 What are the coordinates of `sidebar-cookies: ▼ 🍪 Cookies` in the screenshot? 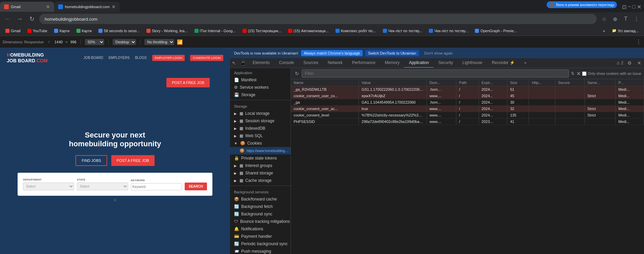 It's located at (260, 143).